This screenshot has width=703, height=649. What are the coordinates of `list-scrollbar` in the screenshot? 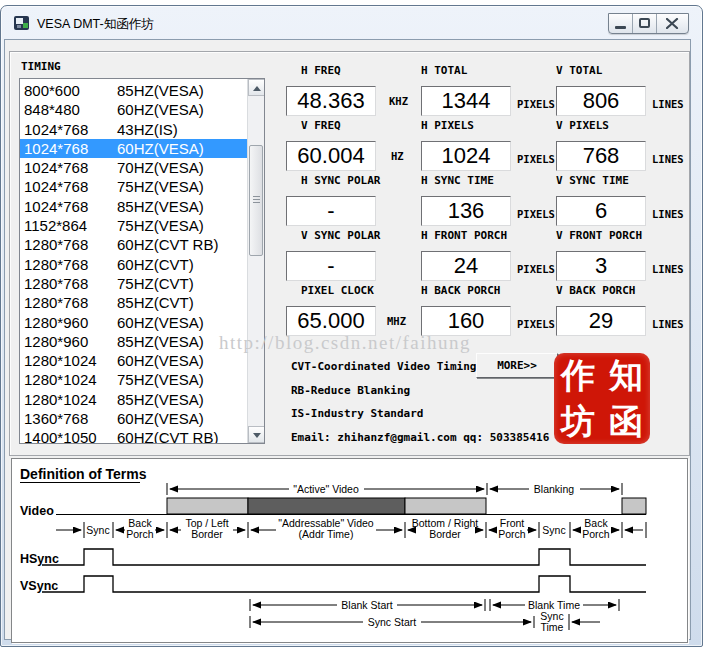 It's located at (256, 261).